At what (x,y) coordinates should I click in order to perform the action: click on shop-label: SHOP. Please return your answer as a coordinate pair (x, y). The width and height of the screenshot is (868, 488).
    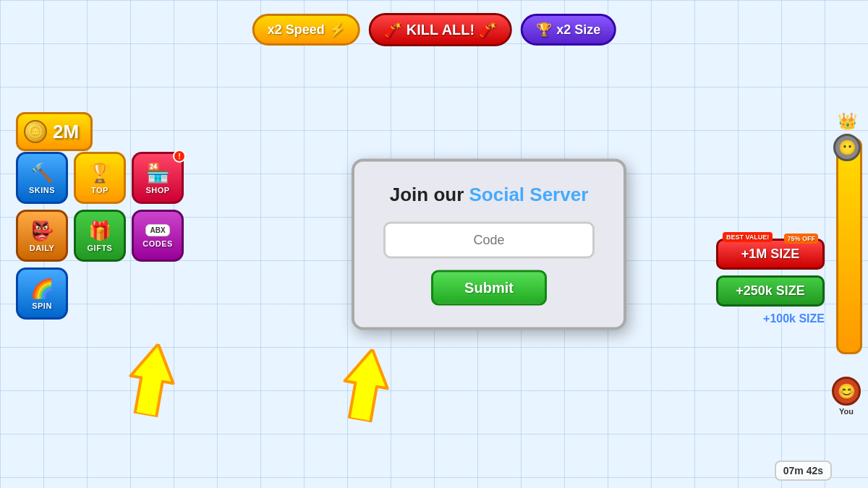
    Looking at the image, I should click on (158, 190).